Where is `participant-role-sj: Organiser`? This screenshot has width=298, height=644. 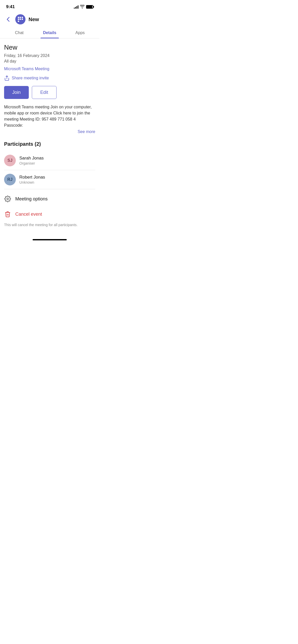 participant-role-sj: Organiser is located at coordinates (32, 163).